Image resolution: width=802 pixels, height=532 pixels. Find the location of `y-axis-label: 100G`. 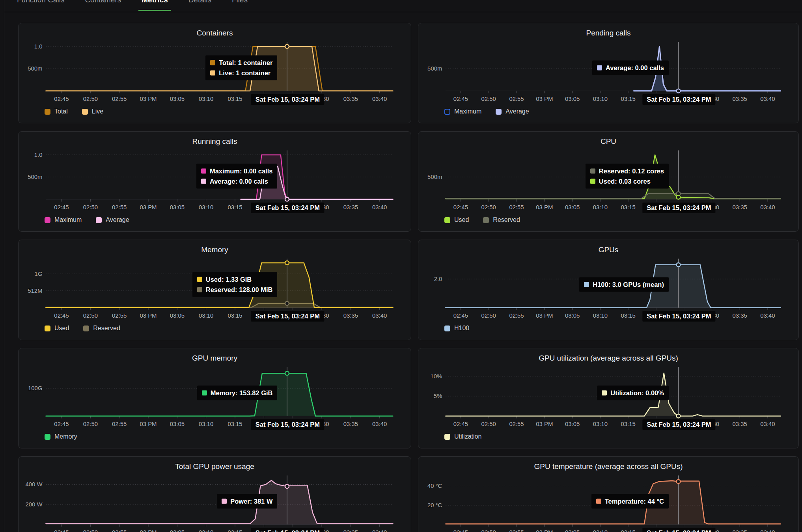

y-axis-label: 100G is located at coordinates (35, 388).